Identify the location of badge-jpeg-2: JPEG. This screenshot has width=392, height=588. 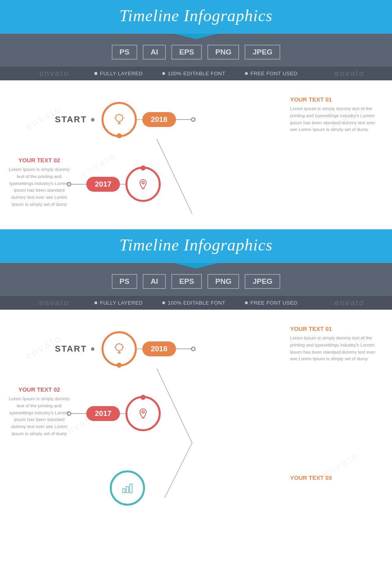
(263, 281).